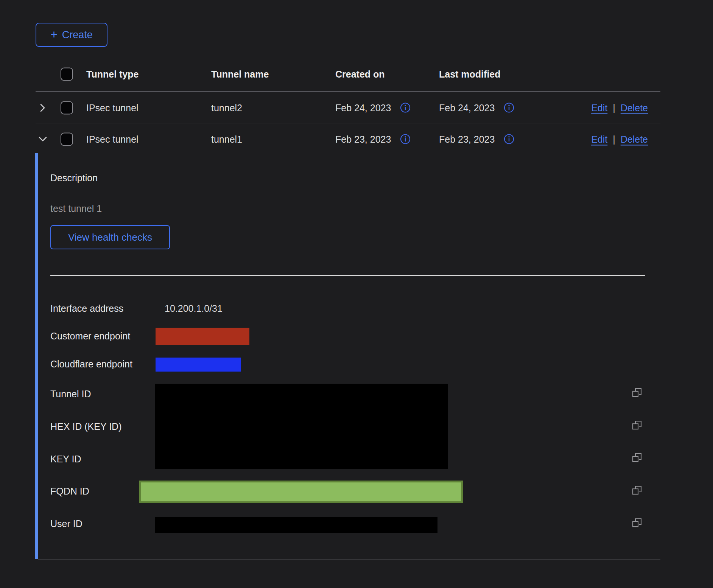 The height and width of the screenshot is (588, 713). What do you see at coordinates (296, 525) in the screenshot?
I see `user-id-redacted-value` at bounding box center [296, 525].